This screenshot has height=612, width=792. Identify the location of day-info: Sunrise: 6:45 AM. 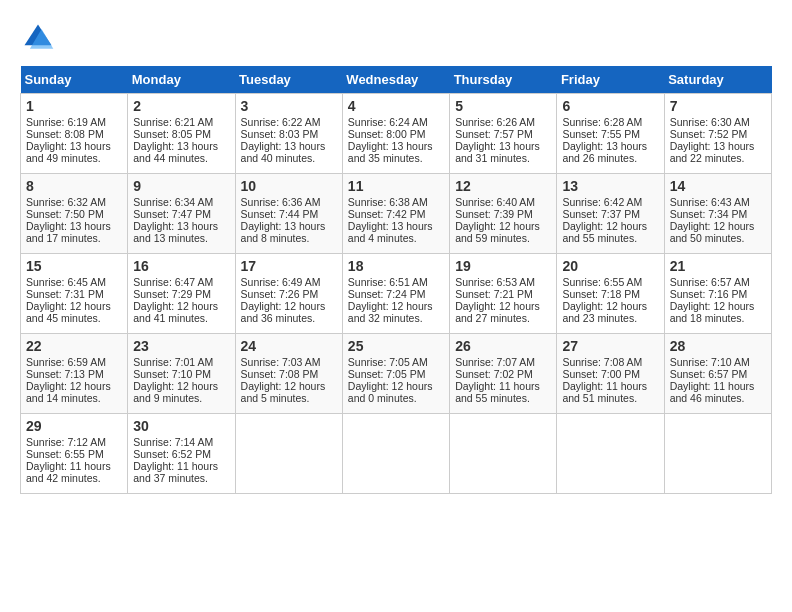
(74, 282).